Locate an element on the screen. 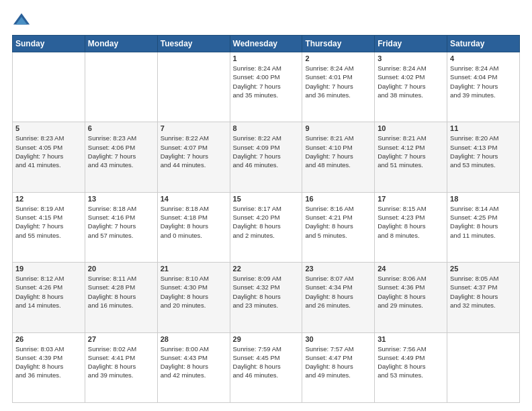 This screenshot has width=532, height=411. day-number: 21 is located at coordinates (193, 269).